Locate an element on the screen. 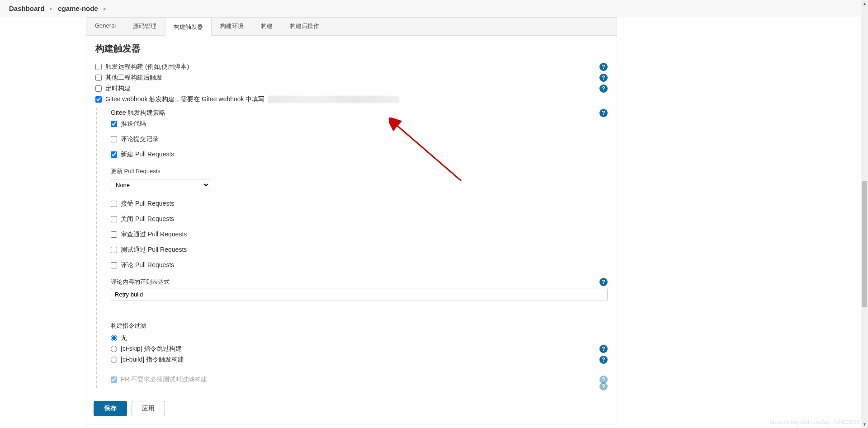 The image size is (868, 428). breadcrumb: Dashboard ▸ cgame-node ▸ is located at coordinates (434, 9).